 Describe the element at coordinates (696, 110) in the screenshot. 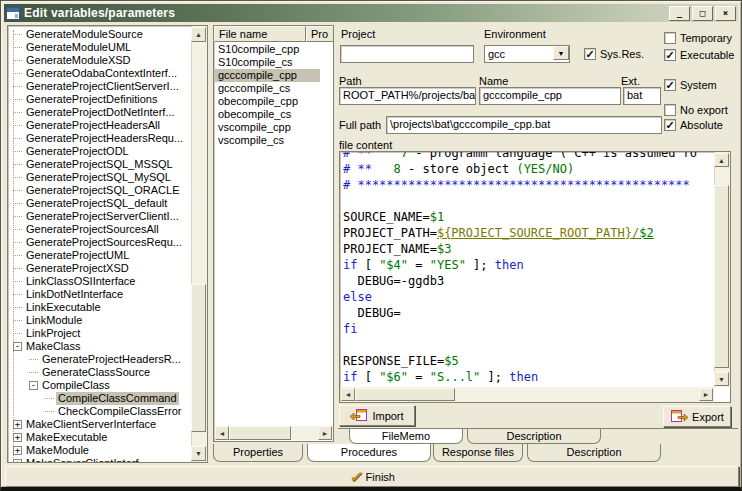

I see `noexport-checkbox: No export` at that location.